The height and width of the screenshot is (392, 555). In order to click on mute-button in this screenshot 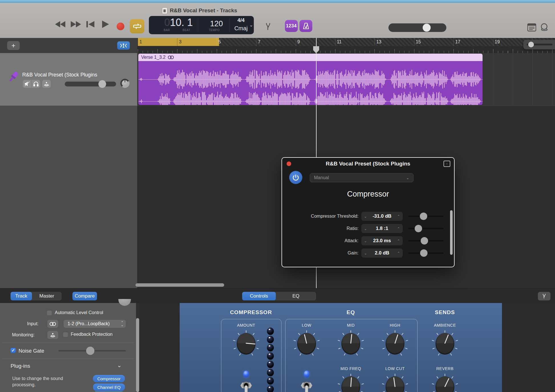, I will do `click(27, 84)`.